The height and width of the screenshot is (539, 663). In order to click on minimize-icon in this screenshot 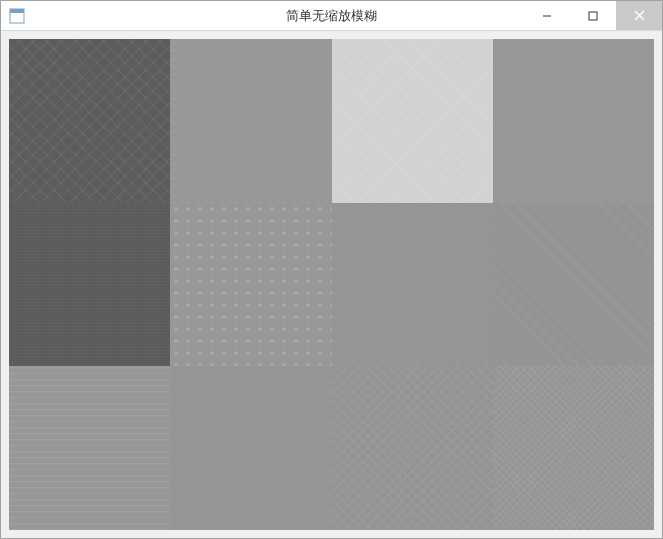, I will do `click(547, 16)`.